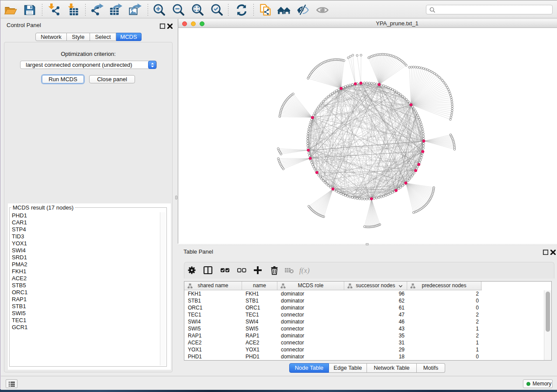 Image resolution: width=557 pixels, height=392 pixels. I want to click on zoom-selected-button, so click(217, 10).